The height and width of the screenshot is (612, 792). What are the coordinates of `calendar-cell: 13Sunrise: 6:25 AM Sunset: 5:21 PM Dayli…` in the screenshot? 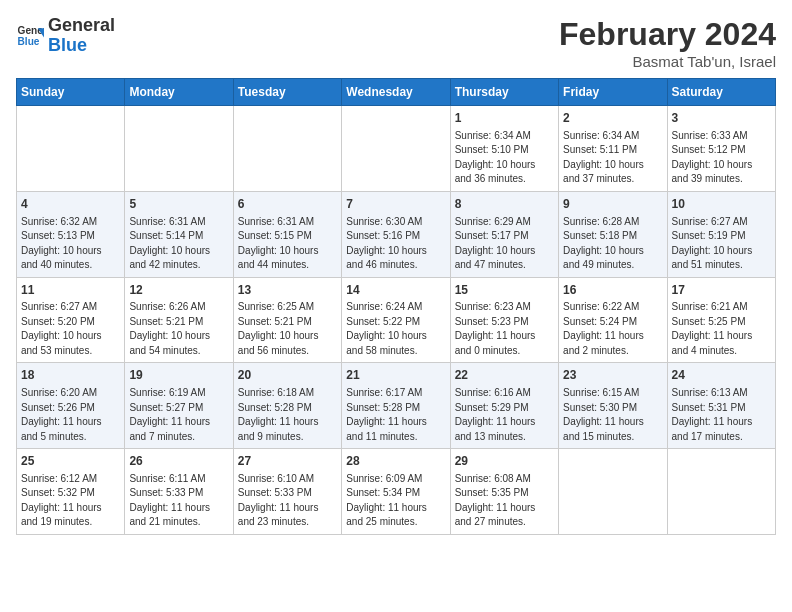 It's located at (287, 320).